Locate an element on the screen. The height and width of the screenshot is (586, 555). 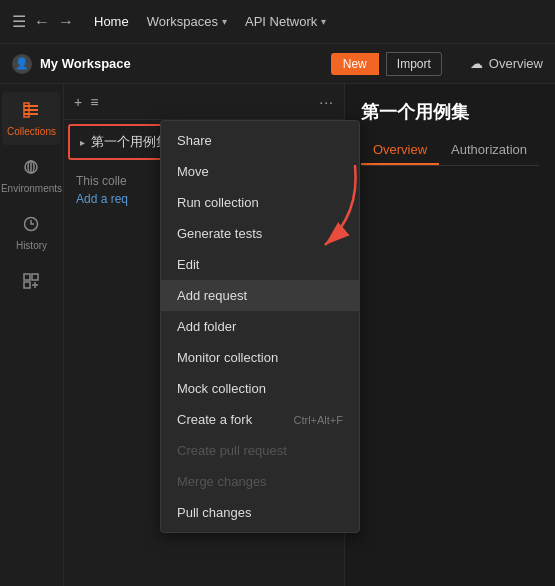
menu-item-mock-collection: Mock collection is located at coordinates (260, 388).